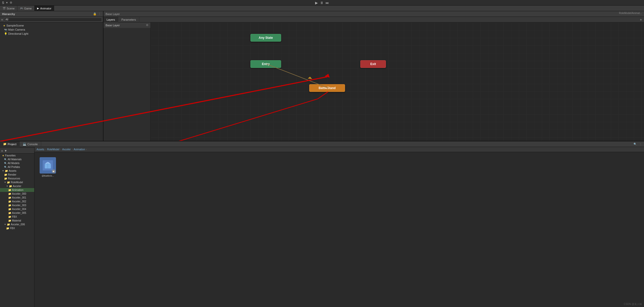  What do you see at coordinates (19, 213) in the screenshot?
I see `tree-axceler-005-label: Axceler_005` at bounding box center [19, 213].